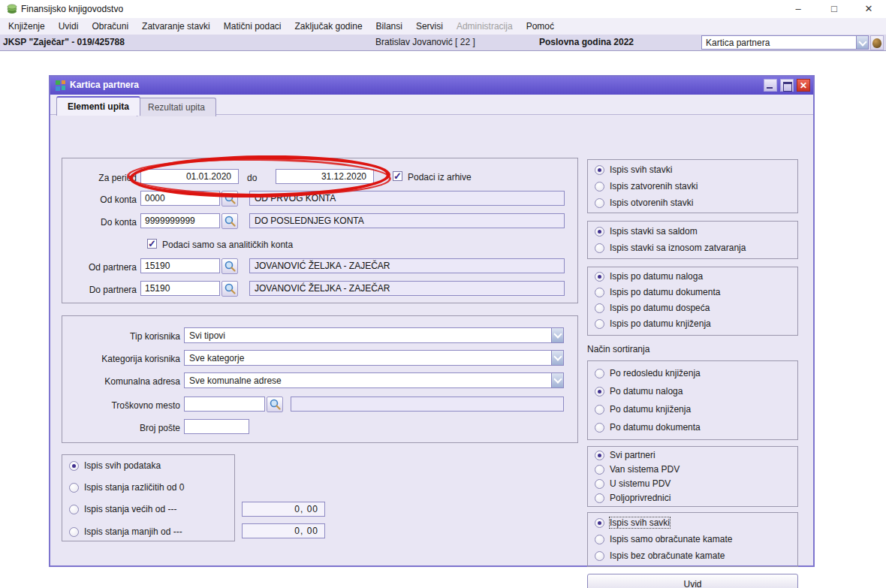  What do you see at coordinates (374, 380) in the screenshot?
I see `komunalna-adresa-select: Sve komunalne adrese` at bounding box center [374, 380].